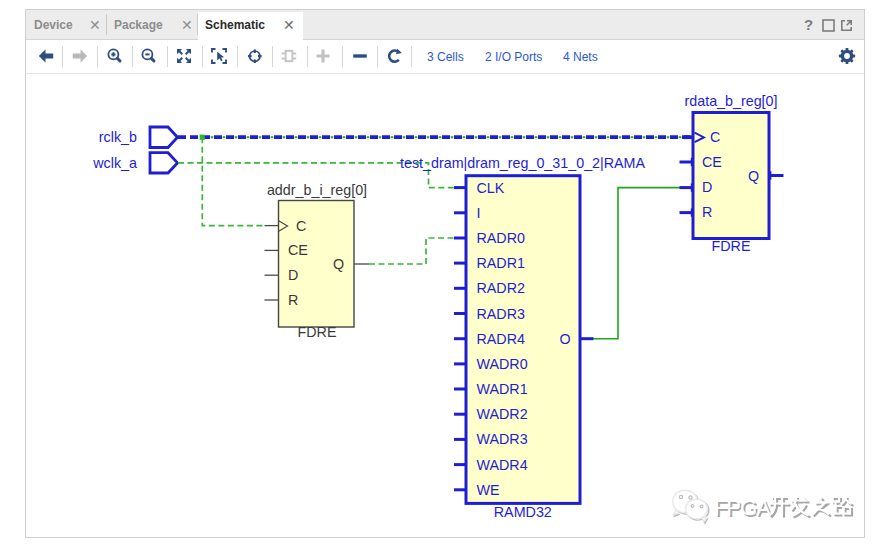  Describe the element at coordinates (564, 339) in the screenshot. I see `svg-text: O` at that location.